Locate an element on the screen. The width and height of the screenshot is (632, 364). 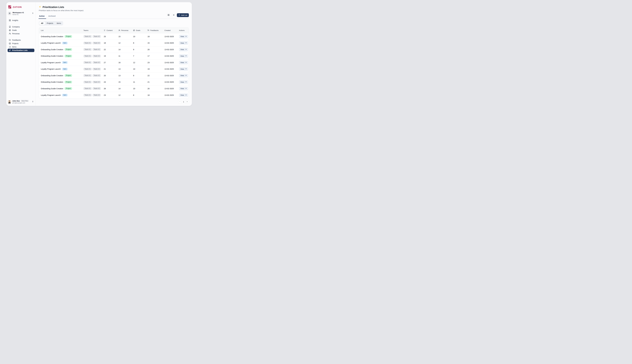
nav-gap is located at coordinates (21, 24).